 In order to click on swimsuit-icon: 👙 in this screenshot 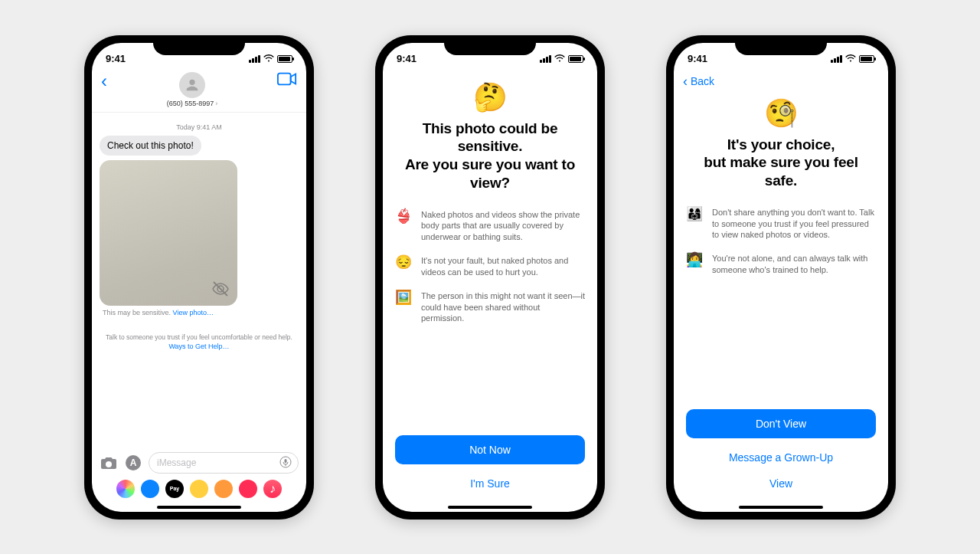, I will do `click(404, 227)`.